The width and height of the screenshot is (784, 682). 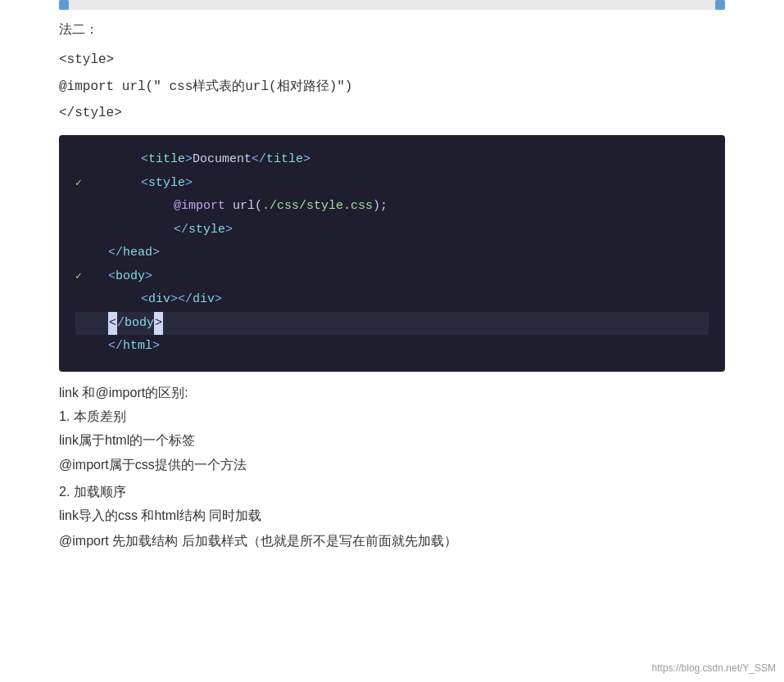 I want to click on body-tag-name: body, so click(x=130, y=277).